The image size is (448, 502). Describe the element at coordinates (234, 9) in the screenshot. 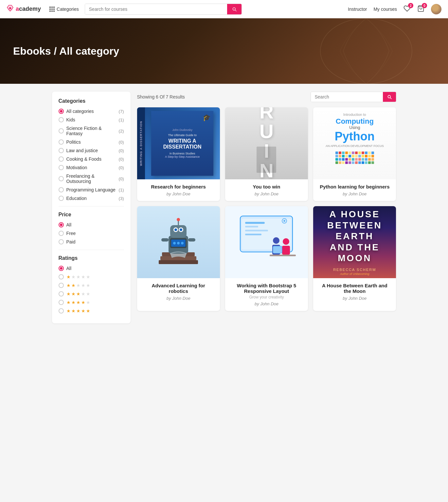

I see `search-button` at that location.